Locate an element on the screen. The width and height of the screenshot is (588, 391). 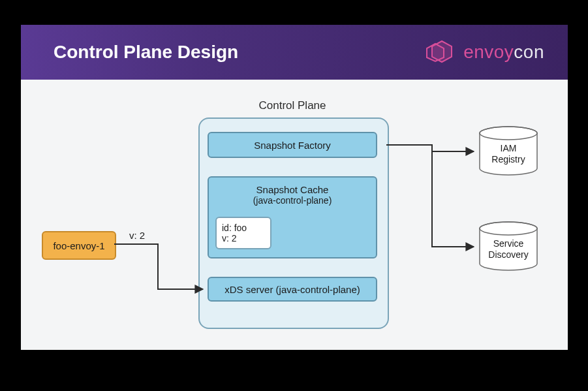
xds-server-box: xDS server (java-control-plane) is located at coordinates (292, 289).